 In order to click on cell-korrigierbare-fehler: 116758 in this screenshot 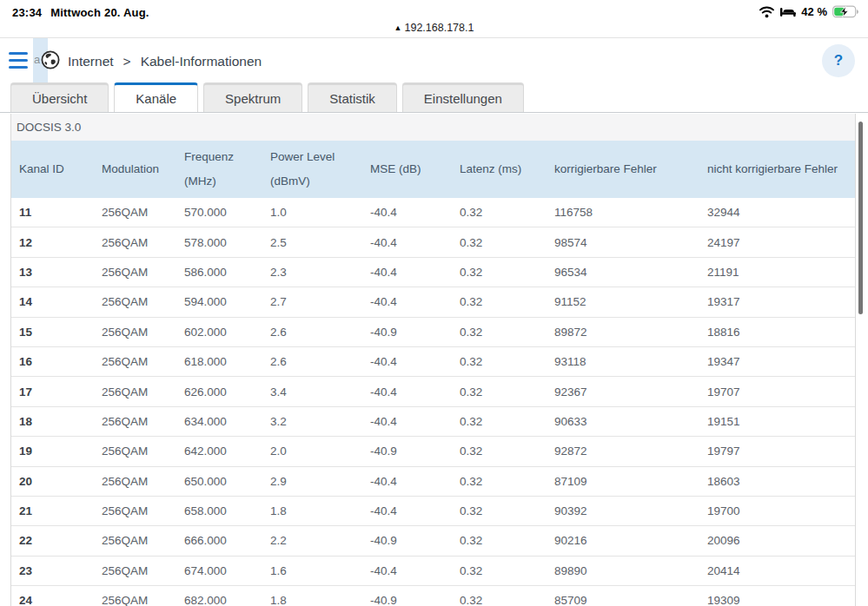, I will do `click(631, 212)`.